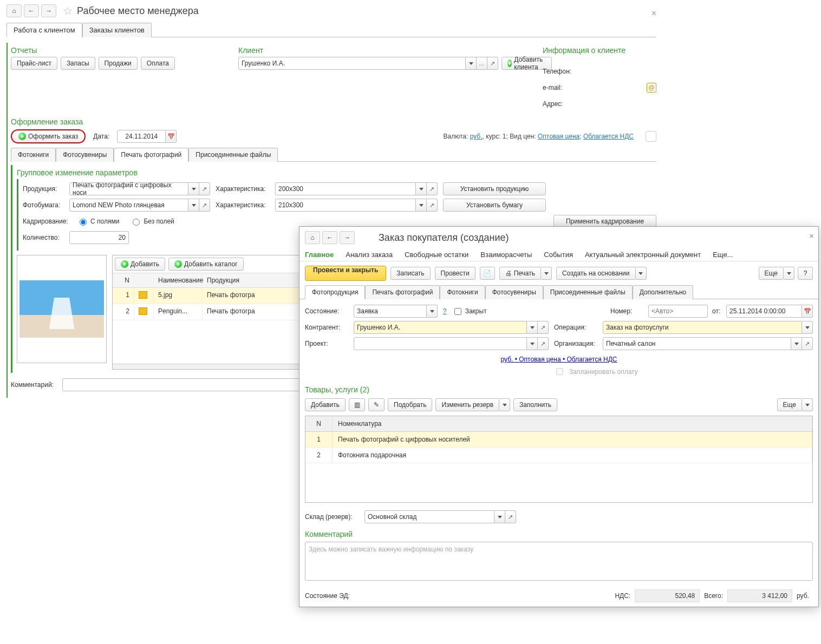 The height and width of the screenshot is (644, 821). I want to click on calendar-icon: 📅, so click(171, 136).